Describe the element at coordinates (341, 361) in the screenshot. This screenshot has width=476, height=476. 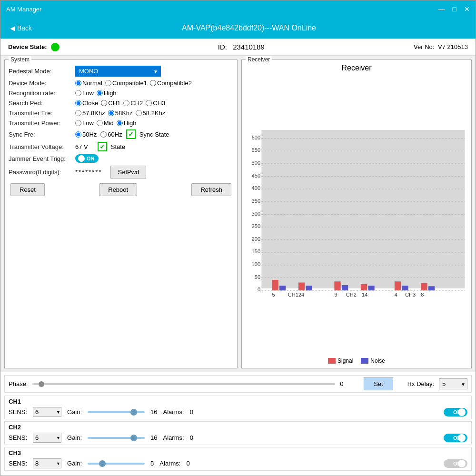
I see `signal-legend-item: Signal` at that location.